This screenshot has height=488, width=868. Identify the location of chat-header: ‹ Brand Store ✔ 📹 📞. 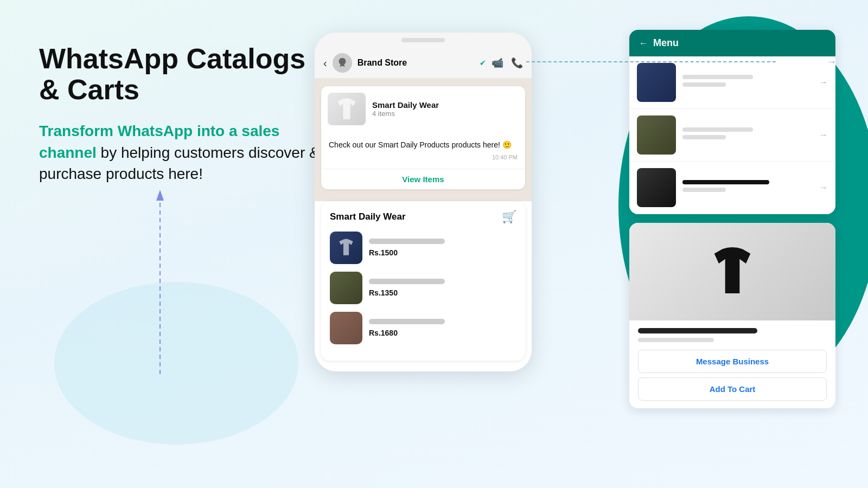
(423, 63).